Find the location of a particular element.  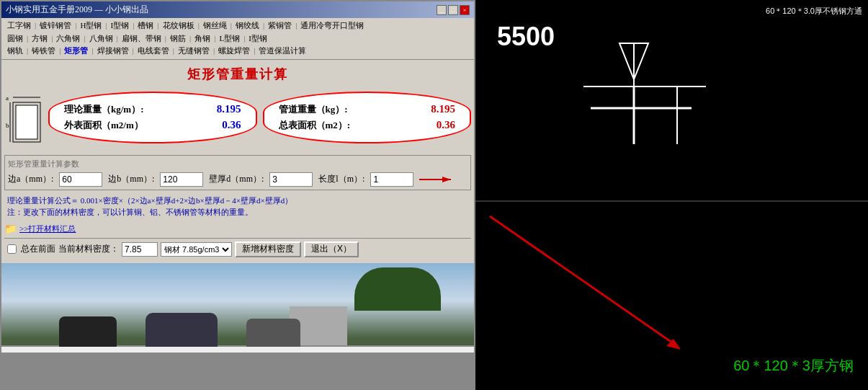

surface-area-label-left: 外表面积（m2/m） is located at coordinates (104, 125).